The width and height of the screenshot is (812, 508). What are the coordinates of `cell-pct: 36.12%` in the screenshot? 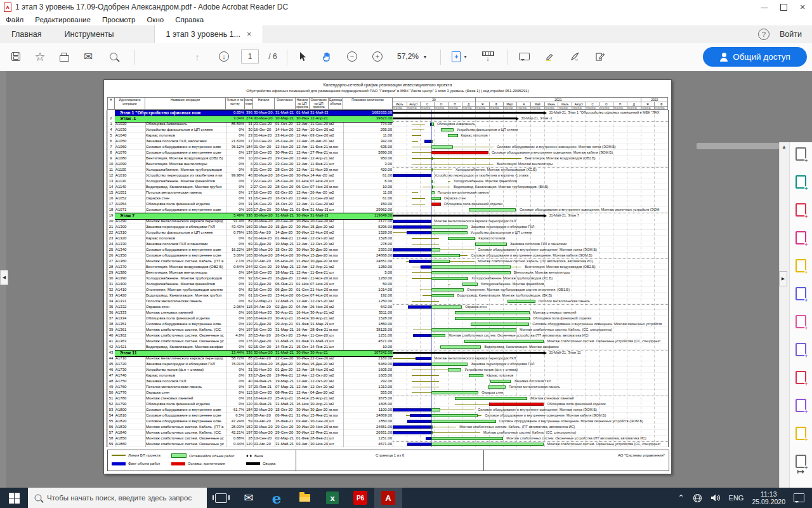 It's located at (235, 147).